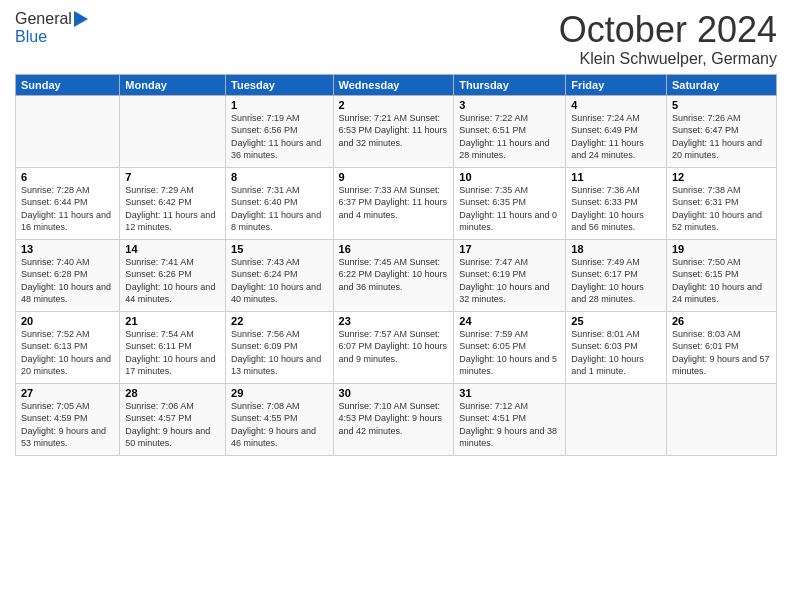 The image size is (792, 612). What do you see at coordinates (394, 393) in the screenshot?
I see `day-number: 30` at bounding box center [394, 393].